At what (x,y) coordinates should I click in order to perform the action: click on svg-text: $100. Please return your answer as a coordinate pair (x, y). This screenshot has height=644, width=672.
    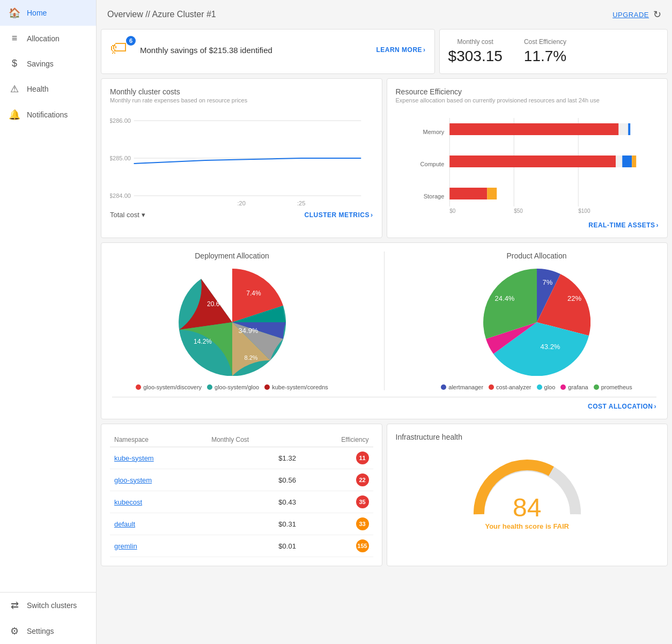
    Looking at the image, I should click on (585, 211).